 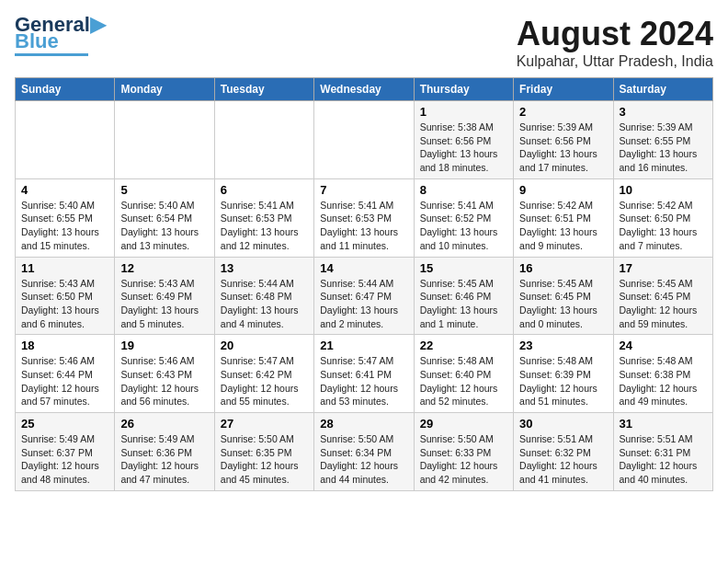 What do you see at coordinates (64, 381) in the screenshot?
I see `day-info: Sunrise: 5:46 AM Sunset: 6:44 PM Dayligh…` at bounding box center [64, 381].